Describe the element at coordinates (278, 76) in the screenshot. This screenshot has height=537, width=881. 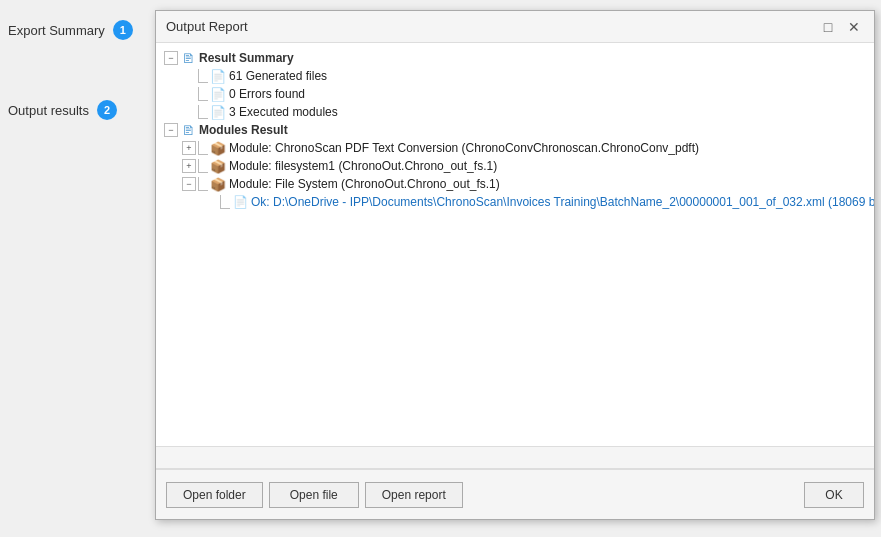
I see `generated-files-text: 61 Generated files` at that location.